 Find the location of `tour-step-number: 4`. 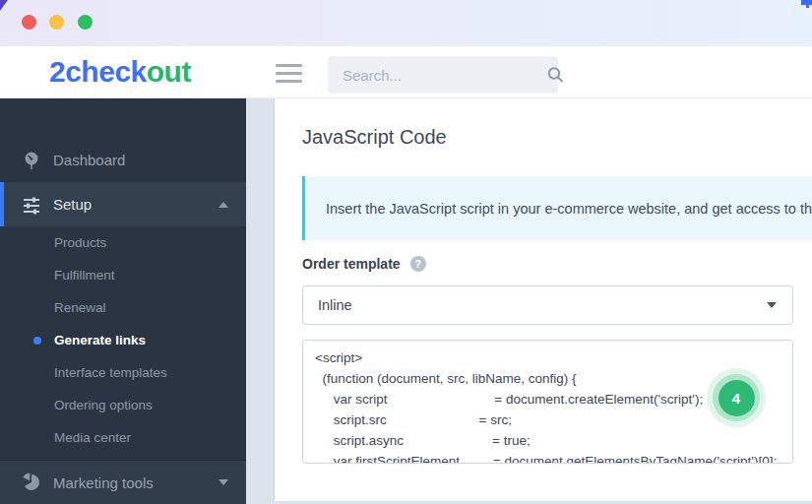

tour-step-number: 4 is located at coordinates (736, 398).